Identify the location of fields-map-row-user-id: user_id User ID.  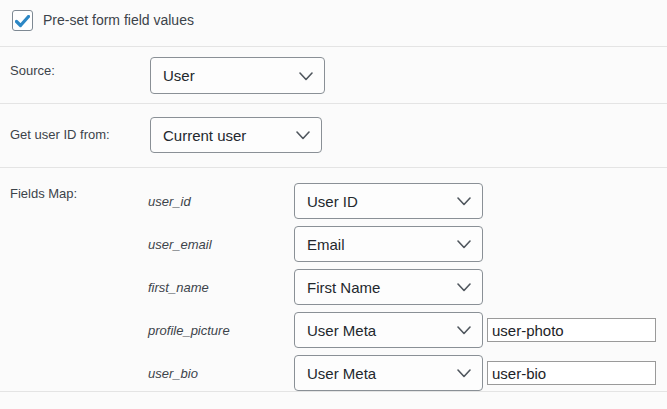
(402, 201).